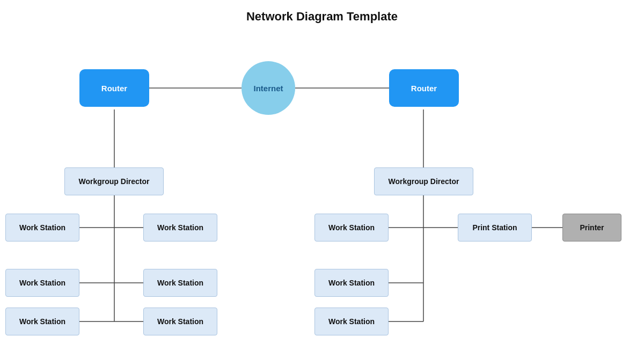  I want to click on print-station-node: Print Station, so click(495, 228).